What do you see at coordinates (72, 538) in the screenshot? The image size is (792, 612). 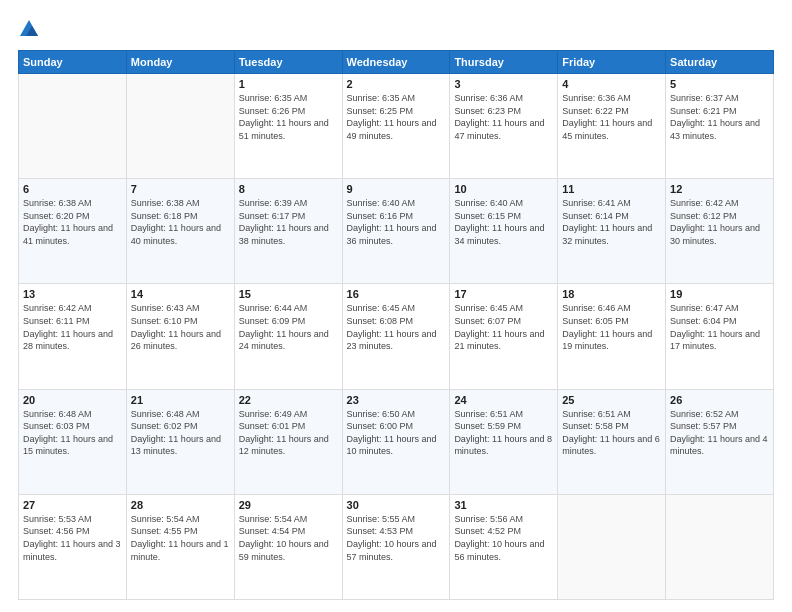 I see `day-info: Sunrise: 5:53 AMSunset: 4:56 PMDaylight:…` at bounding box center [72, 538].